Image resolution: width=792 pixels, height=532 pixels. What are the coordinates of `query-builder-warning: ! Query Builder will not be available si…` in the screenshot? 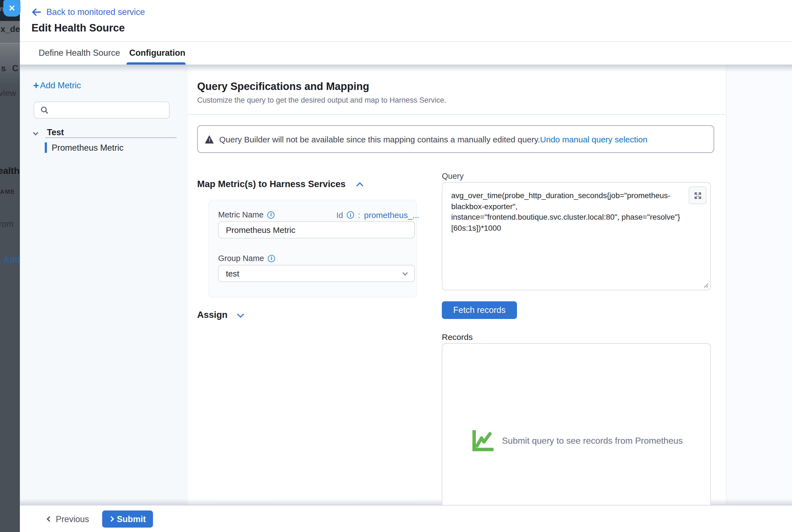 It's located at (456, 139).